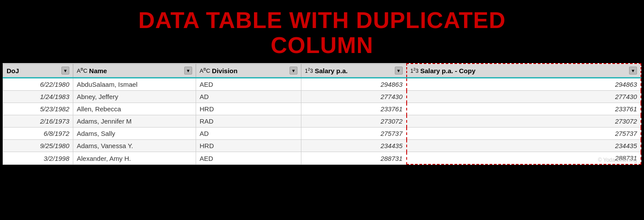  Describe the element at coordinates (38, 97) in the screenshot. I see `cell-doj: 1/24/1983` at that location.